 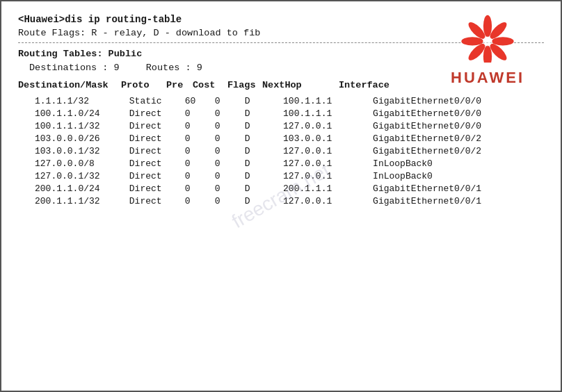 I want to click on cell-dest: 103.0.0.0/26, so click(x=74, y=138).